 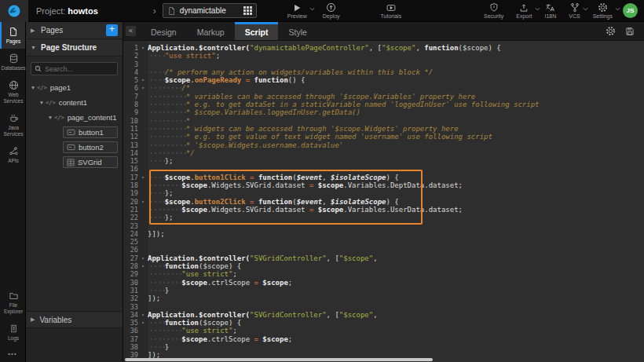 I want to click on page-selector-dropdown: dynamictable, so click(x=210, y=11).